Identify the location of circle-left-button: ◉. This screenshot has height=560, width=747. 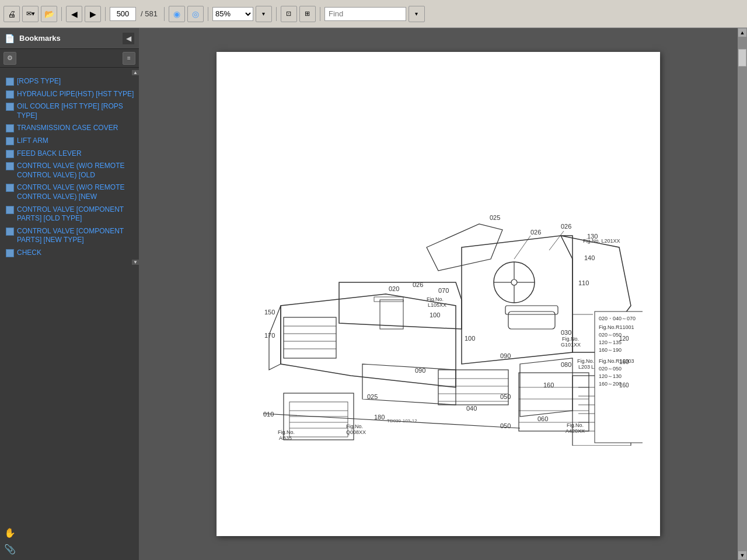
(177, 14).